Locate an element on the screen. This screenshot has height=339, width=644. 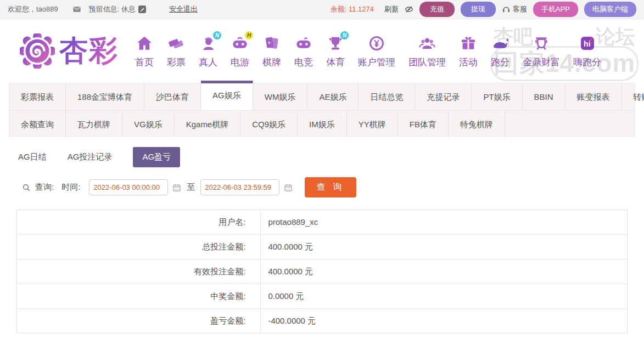
tab-188-sports: 188金宝博体育 is located at coordinates (105, 97).